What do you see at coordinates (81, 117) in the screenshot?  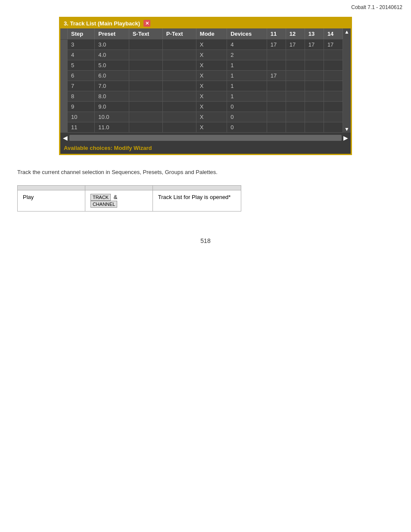 I see `step-cell: 10` at bounding box center [81, 117].